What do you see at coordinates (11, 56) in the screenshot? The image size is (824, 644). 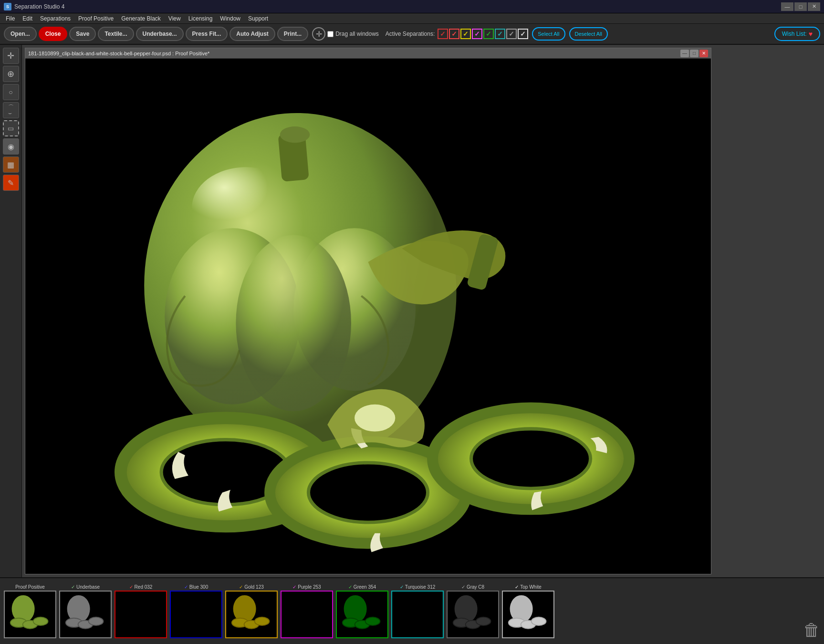 I see `move-tool: ✛` at bounding box center [11, 56].